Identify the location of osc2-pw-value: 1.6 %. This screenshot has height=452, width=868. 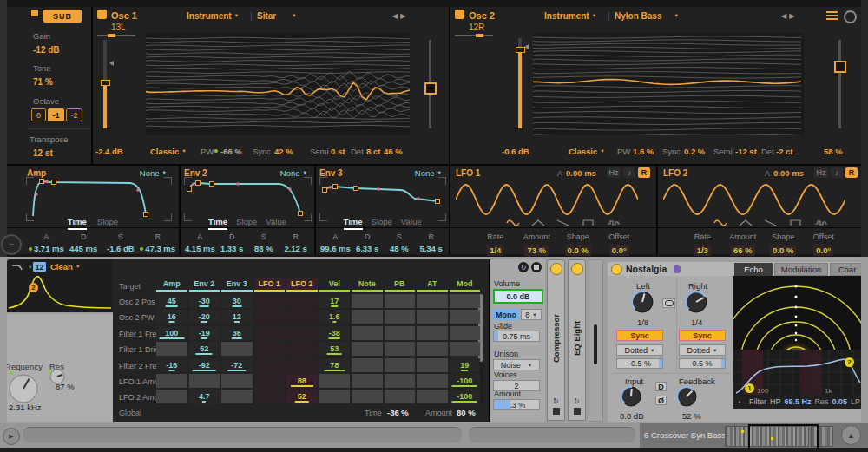
(643, 151).